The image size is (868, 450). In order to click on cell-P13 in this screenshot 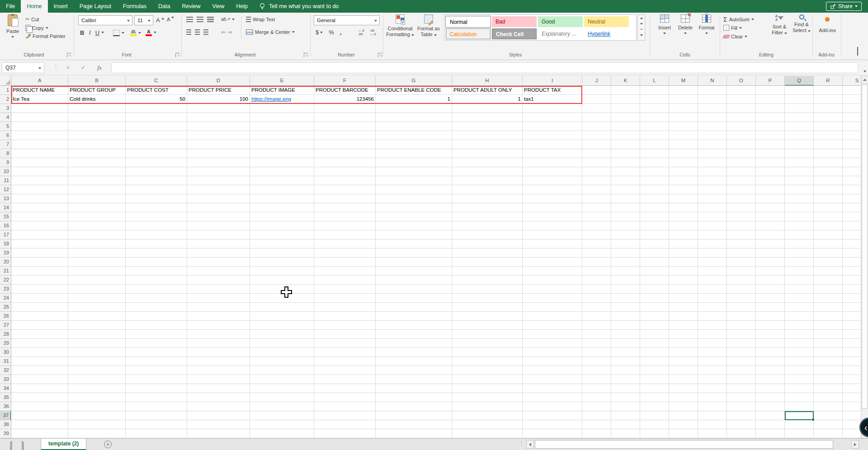, I will do `click(770, 199)`.